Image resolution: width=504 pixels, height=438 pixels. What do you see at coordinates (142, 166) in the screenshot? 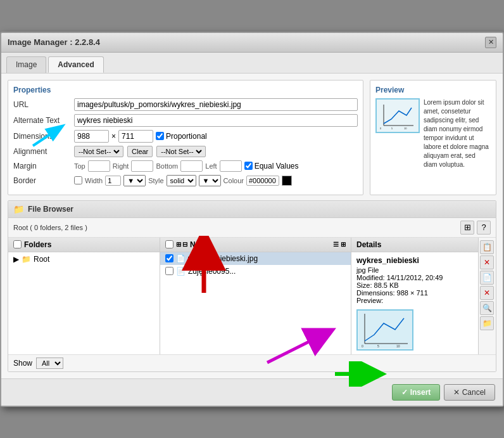
I see `margin-right-input` at bounding box center [142, 166].